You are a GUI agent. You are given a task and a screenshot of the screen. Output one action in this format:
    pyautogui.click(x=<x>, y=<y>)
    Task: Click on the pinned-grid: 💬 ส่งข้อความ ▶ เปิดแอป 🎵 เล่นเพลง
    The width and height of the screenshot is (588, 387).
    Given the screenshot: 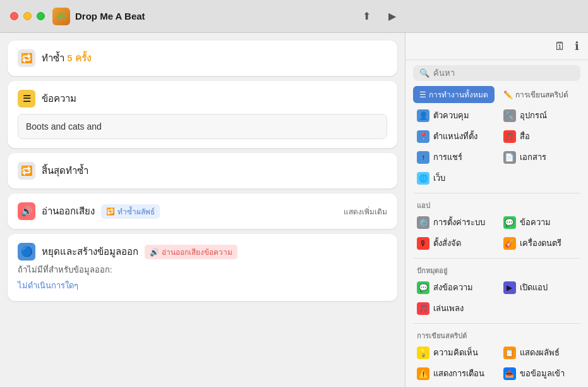 What is the action you would take?
    pyautogui.click(x=496, y=298)
    